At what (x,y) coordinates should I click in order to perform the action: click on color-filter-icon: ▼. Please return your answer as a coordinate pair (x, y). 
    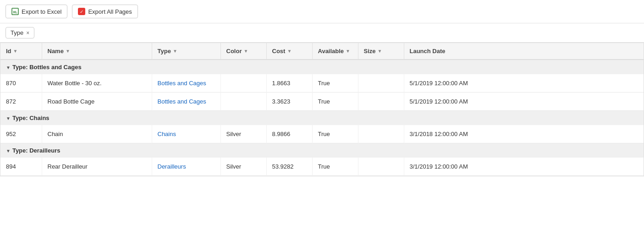
    Looking at the image, I should click on (246, 51).